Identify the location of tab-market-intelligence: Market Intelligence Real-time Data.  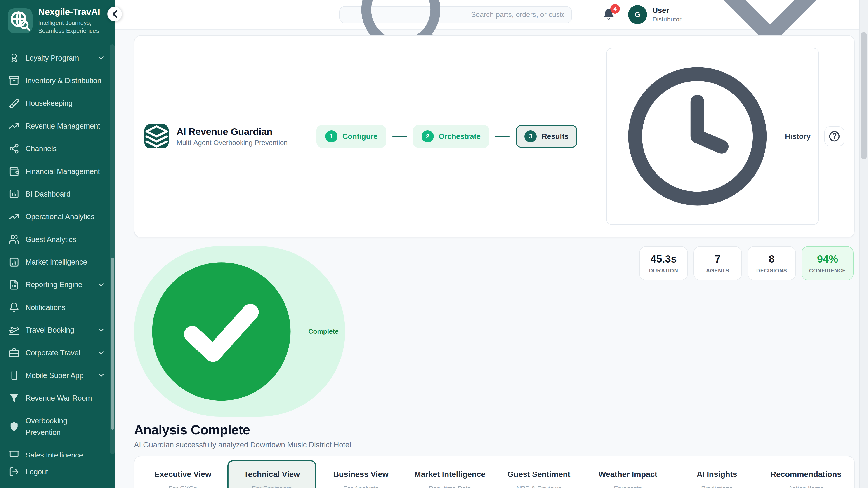
(450, 474).